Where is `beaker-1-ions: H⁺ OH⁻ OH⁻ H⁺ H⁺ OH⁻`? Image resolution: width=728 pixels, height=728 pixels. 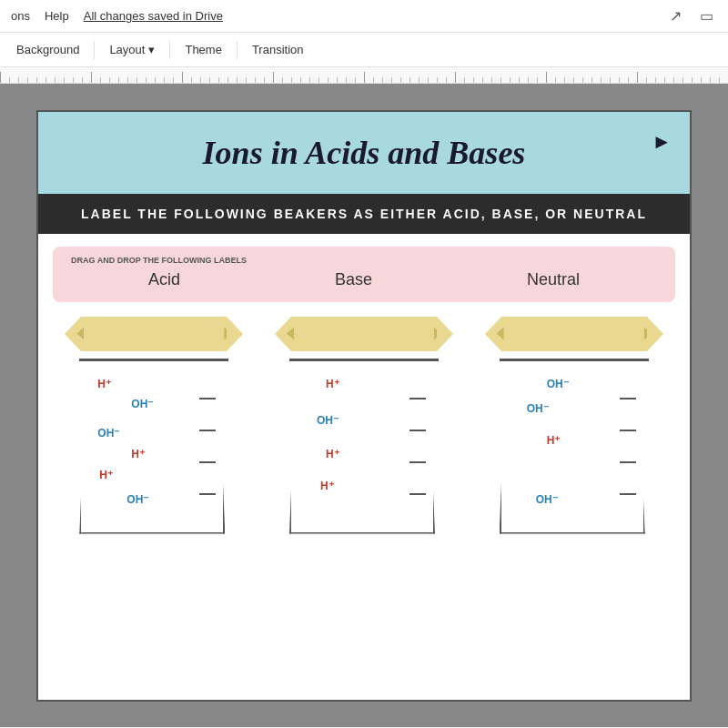
beaker-1-ions: H⁺ OH⁻ OH⁻ H⁺ H⁺ OH⁻ is located at coordinates (152, 447).